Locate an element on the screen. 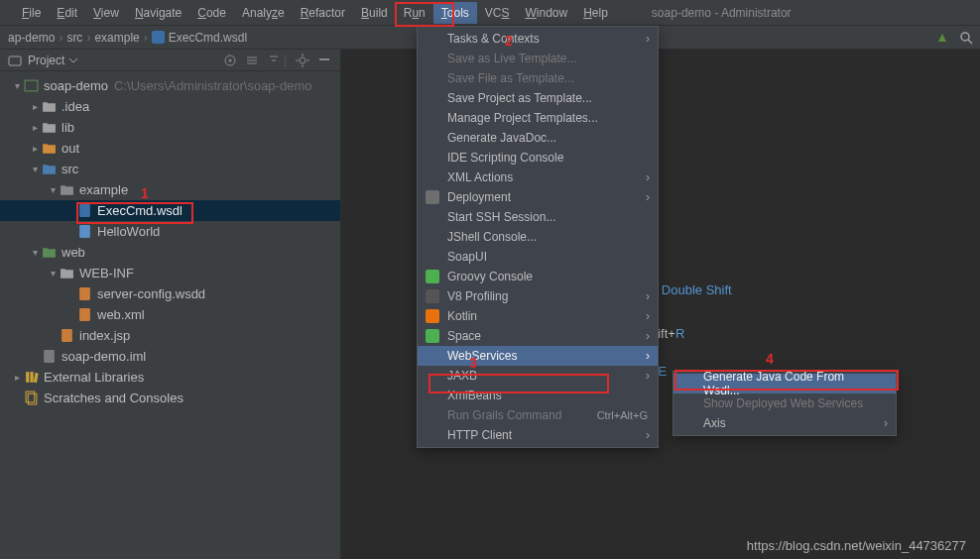  tools-menu-item-space: Space is located at coordinates (538, 336).